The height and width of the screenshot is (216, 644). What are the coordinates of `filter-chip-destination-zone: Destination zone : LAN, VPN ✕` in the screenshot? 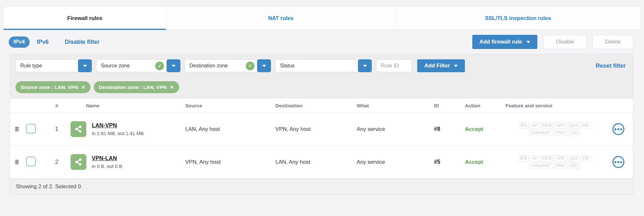 It's located at (137, 87).